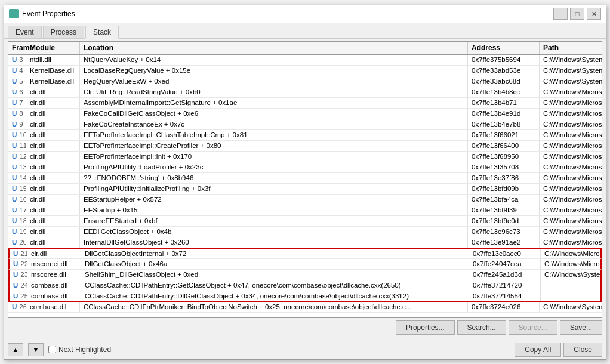 Image resolution: width=610 pixels, height=364 pixels. I want to click on table-row: U8clr.dllFakeCoCallDllGetClassObject + 0…, so click(305, 114).